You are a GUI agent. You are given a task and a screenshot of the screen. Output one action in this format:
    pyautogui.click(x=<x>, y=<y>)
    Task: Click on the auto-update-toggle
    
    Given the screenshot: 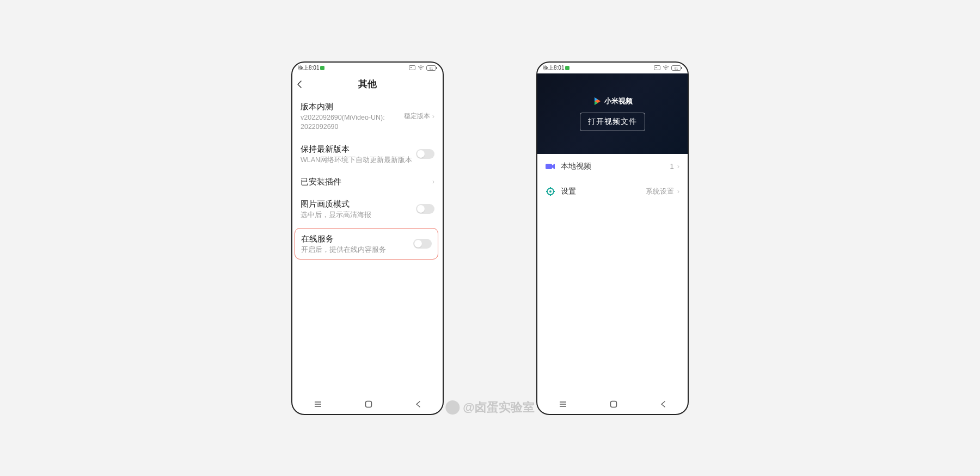 What is the action you would take?
    pyautogui.click(x=425, y=154)
    